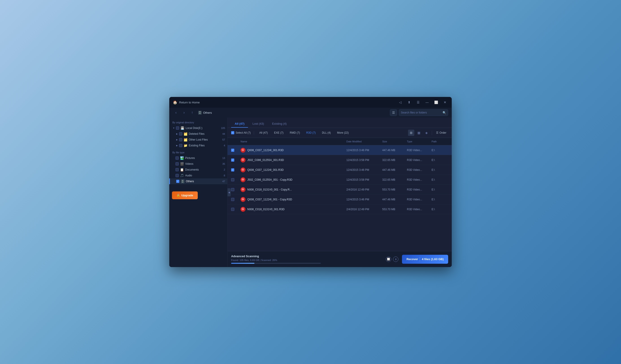  What do you see at coordinates (426, 133) in the screenshot?
I see `view-tag-btn: ◈` at bounding box center [426, 133].